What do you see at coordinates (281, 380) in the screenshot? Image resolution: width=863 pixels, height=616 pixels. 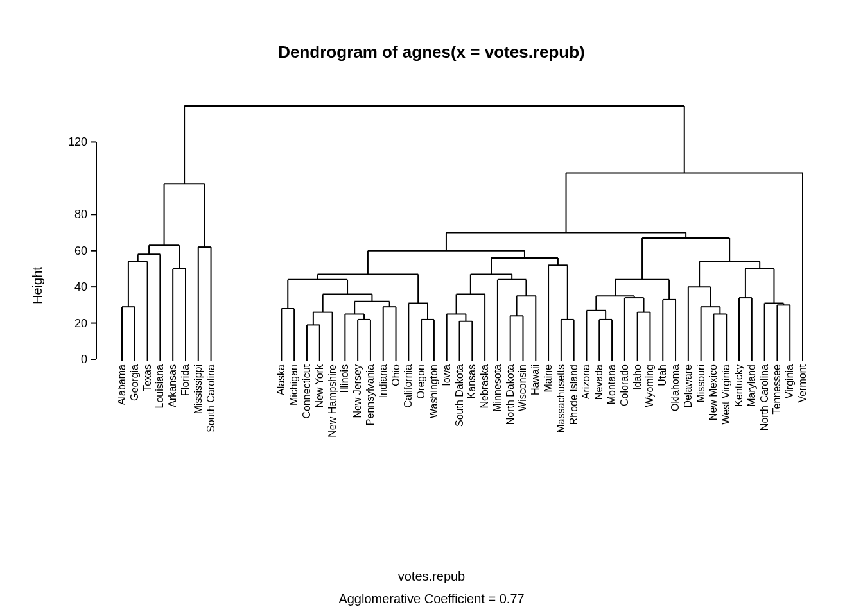 I see `leaf-label: Alaska` at bounding box center [281, 380].